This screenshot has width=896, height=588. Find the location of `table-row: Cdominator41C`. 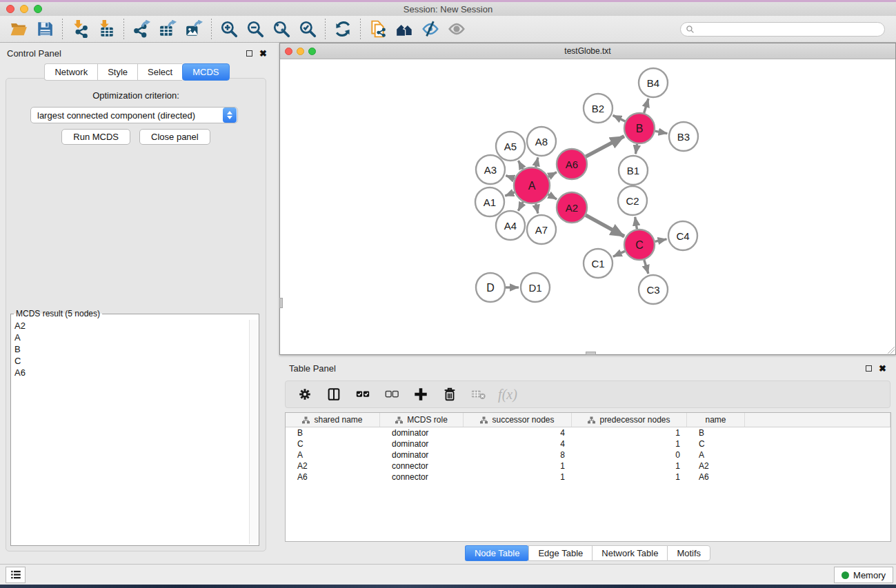

table-row: Cdominator41C is located at coordinates (588, 444).